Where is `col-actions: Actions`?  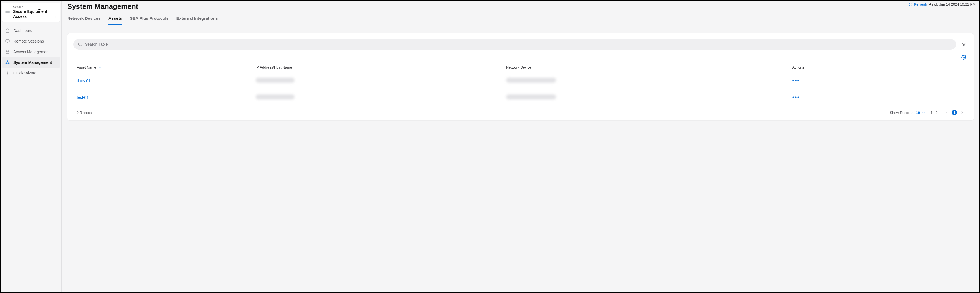
col-actions: Actions is located at coordinates (878, 67).